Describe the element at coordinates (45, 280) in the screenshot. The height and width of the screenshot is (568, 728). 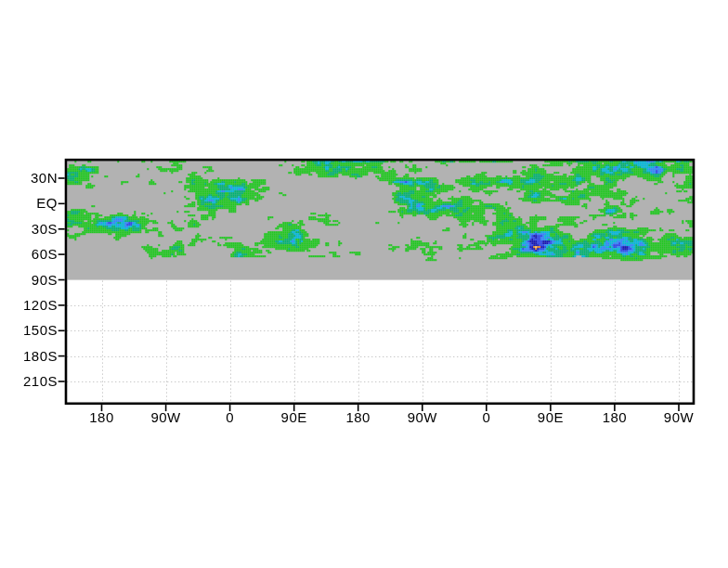
I see `y-tick-label: 90S` at that location.